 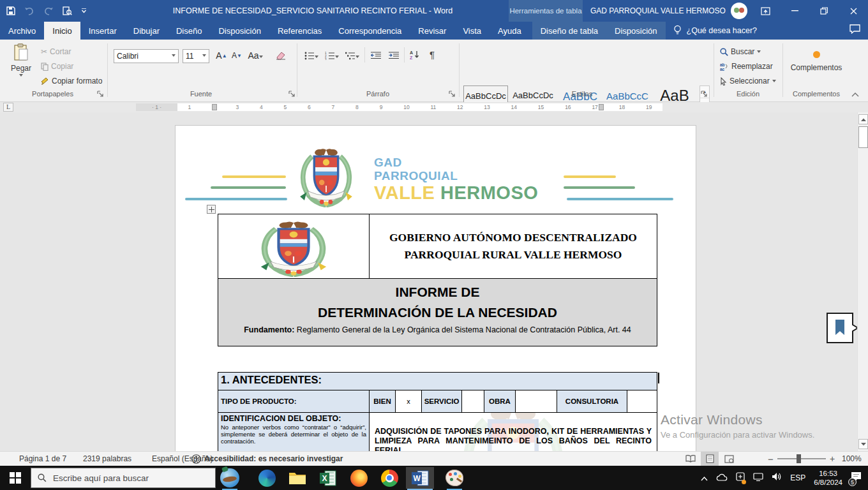 What do you see at coordinates (382, 401) in the screenshot?
I see `option-bien-label: BIEN` at bounding box center [382, 401].